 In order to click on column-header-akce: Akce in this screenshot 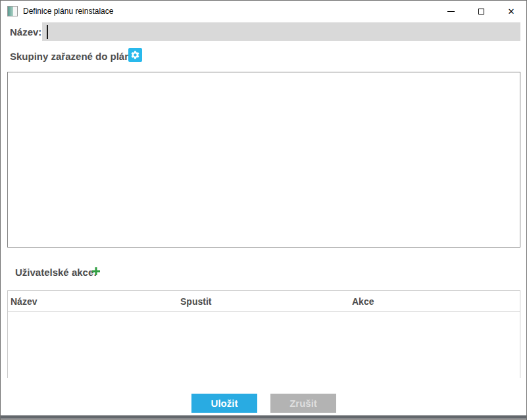, I will do `click(363, 302)`.